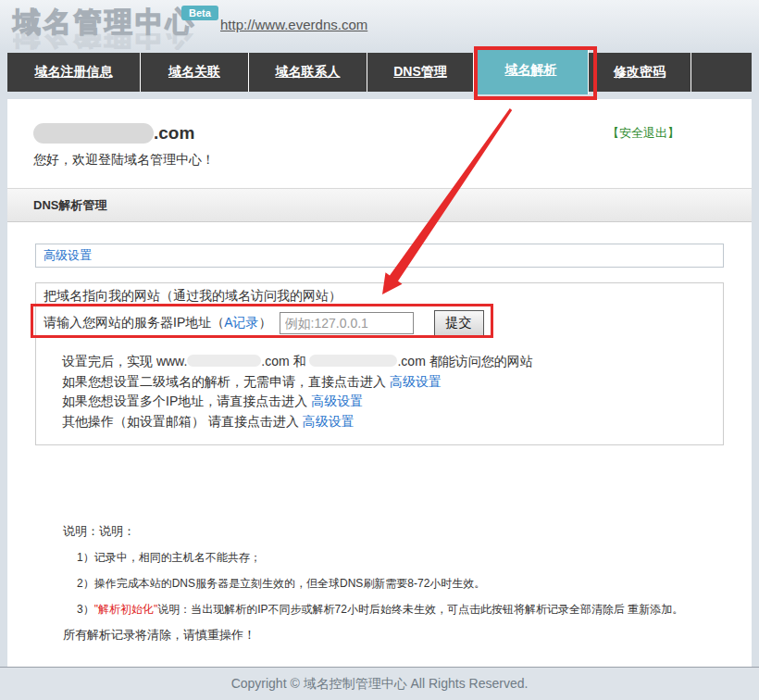  I want to click on domain-suffix: .com, so click(174, 133).